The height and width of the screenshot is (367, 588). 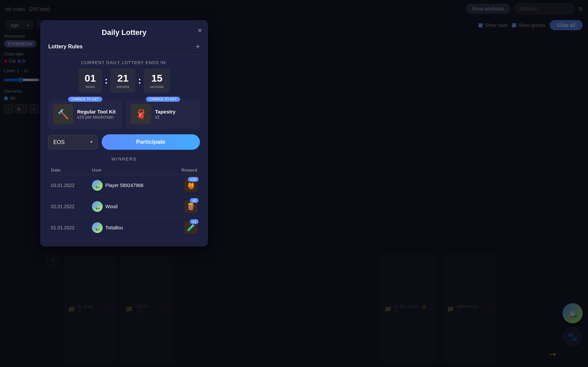 I want to click on prize-name-toolkit: Regular Tool Kit, so click(x=97, y=111).